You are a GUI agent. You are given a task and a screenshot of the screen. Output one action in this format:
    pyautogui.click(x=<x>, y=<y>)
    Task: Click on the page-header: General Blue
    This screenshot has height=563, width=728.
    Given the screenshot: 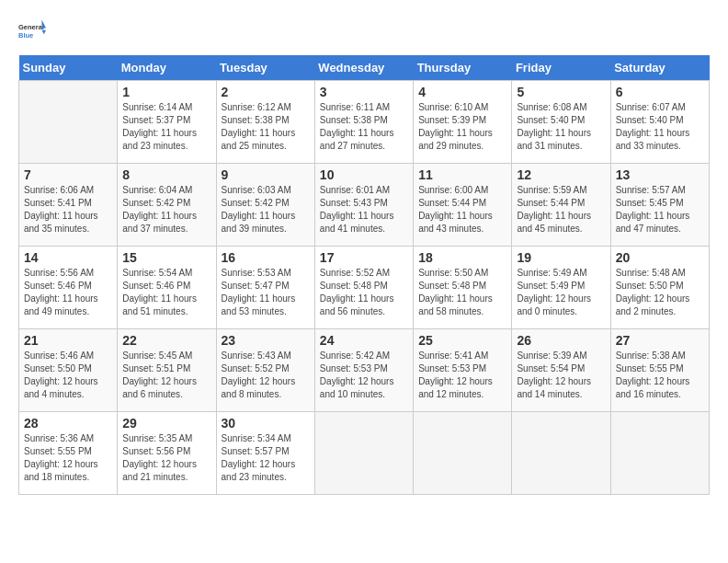 What is the action you would take?
    pyautogui.click(x=364, y=32)
    